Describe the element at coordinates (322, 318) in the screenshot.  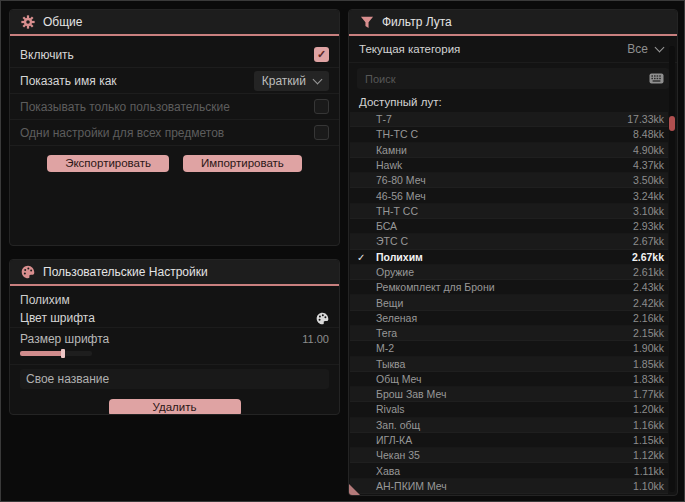
I see `font-color-picker-icon` at that location.